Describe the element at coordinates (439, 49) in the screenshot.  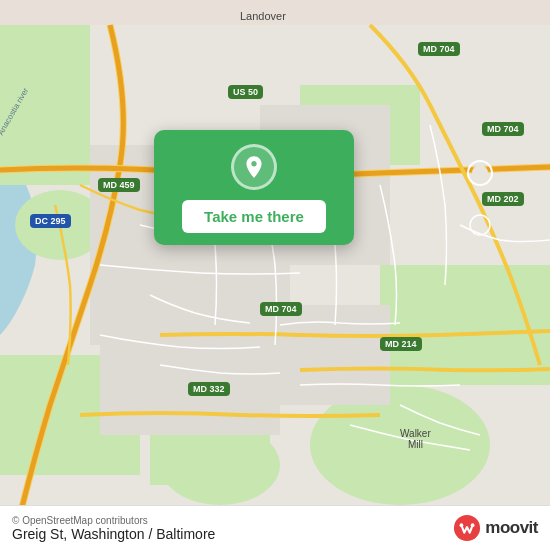
I see `badge-md704-top: MD 704` at that location.